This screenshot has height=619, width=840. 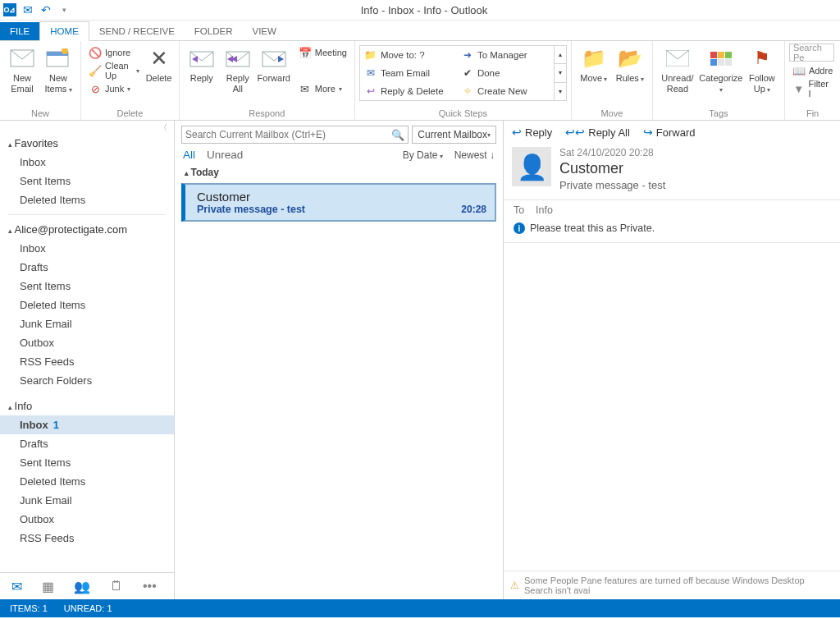 What do you see at coordinates (87, 143) in the screenshot?
I see `nav-section-favorites: Favorites` at bounding box center [87, 143].